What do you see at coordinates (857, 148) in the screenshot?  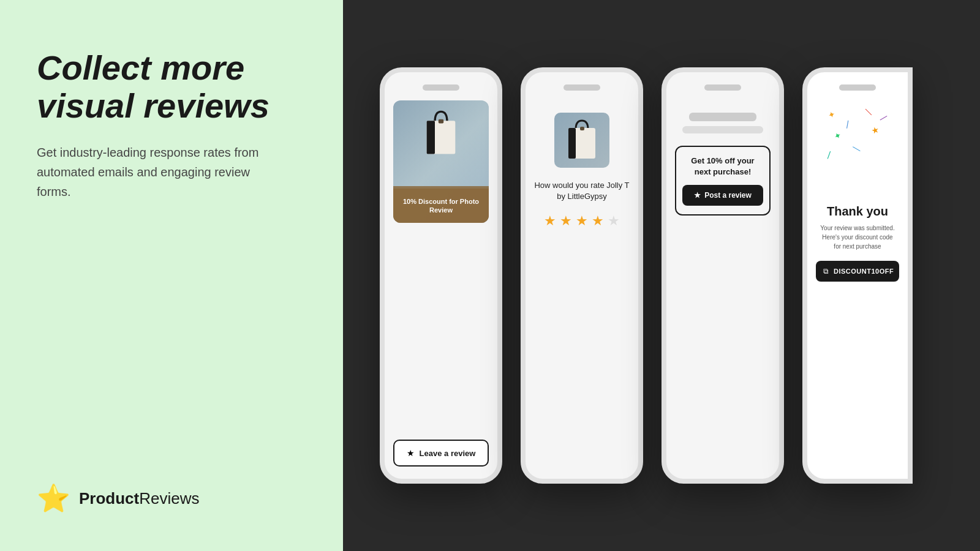 I see `confetti-7: —` at bounding box center [857, 148].